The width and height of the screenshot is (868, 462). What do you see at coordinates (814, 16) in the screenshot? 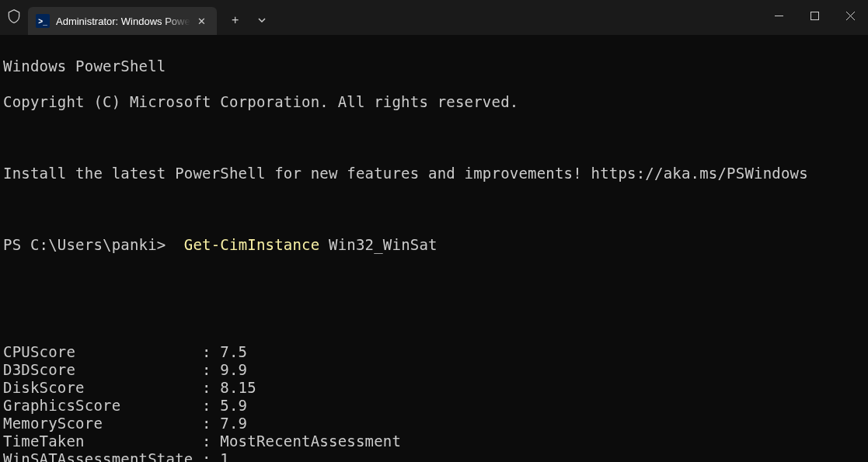
I see `window-controls` at bounding box center [814, 16].